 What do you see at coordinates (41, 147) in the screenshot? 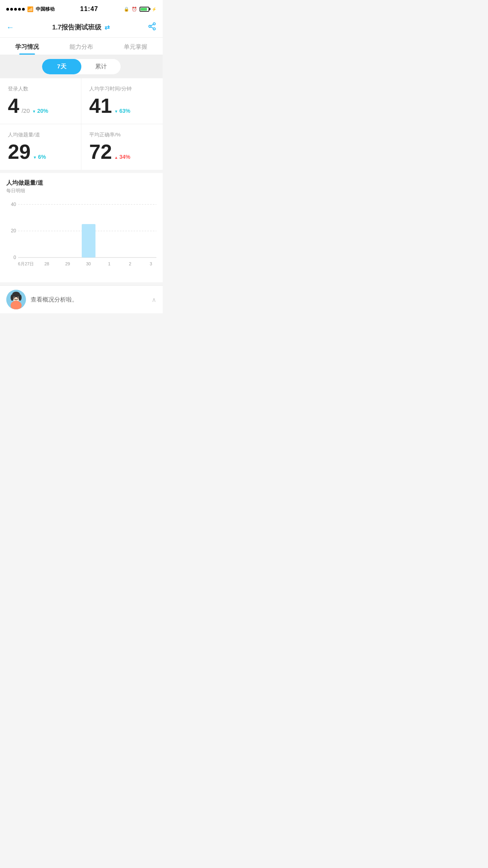
I see `stat-questions: 人均做题量/道 29 6%` at bounding box center [41, 147].